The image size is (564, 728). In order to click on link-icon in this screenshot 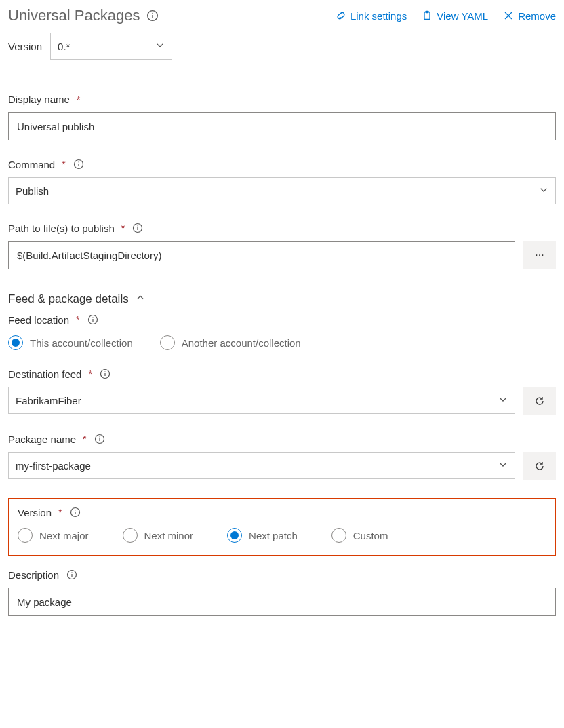, I will do `click(341, 16)`.